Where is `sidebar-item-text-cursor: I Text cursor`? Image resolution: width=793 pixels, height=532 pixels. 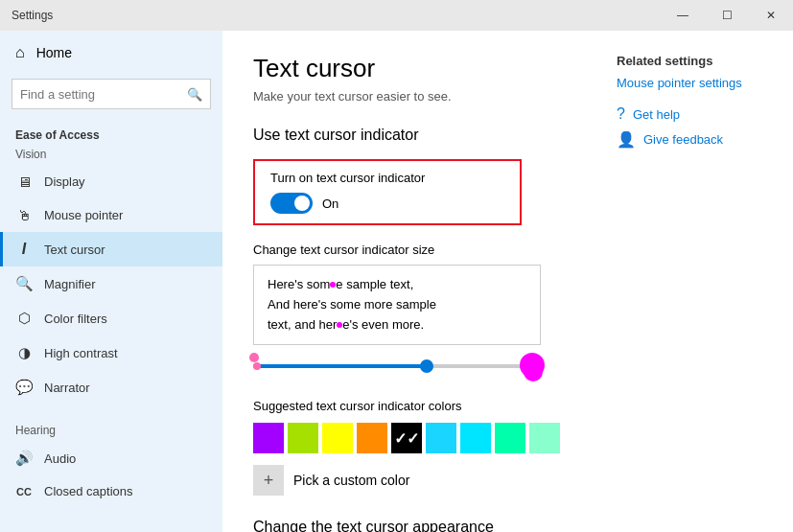
sidebar-item-text-cursor: I Text cursor is located at coordinates (111, 249).